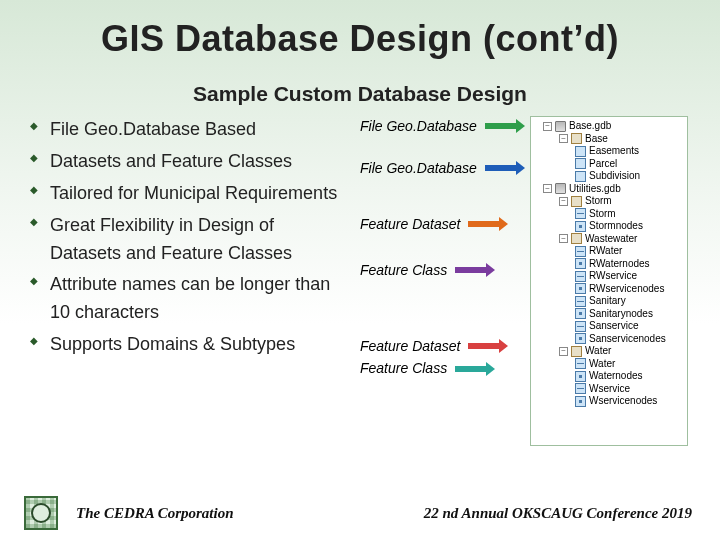  Describe the element at coordinates (609, 326) in the screenshot. I see `tree-node-fc: Sanservice` at that location.